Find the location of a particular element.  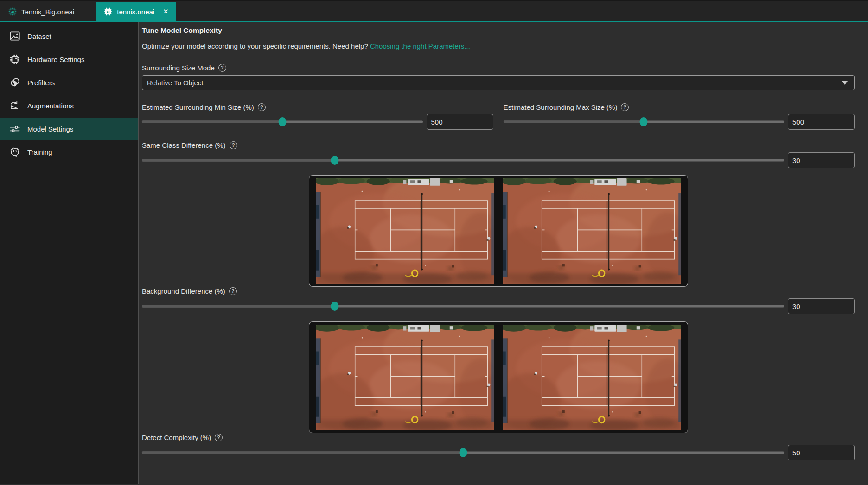

transform-icon is located at coordinates (15, 106).